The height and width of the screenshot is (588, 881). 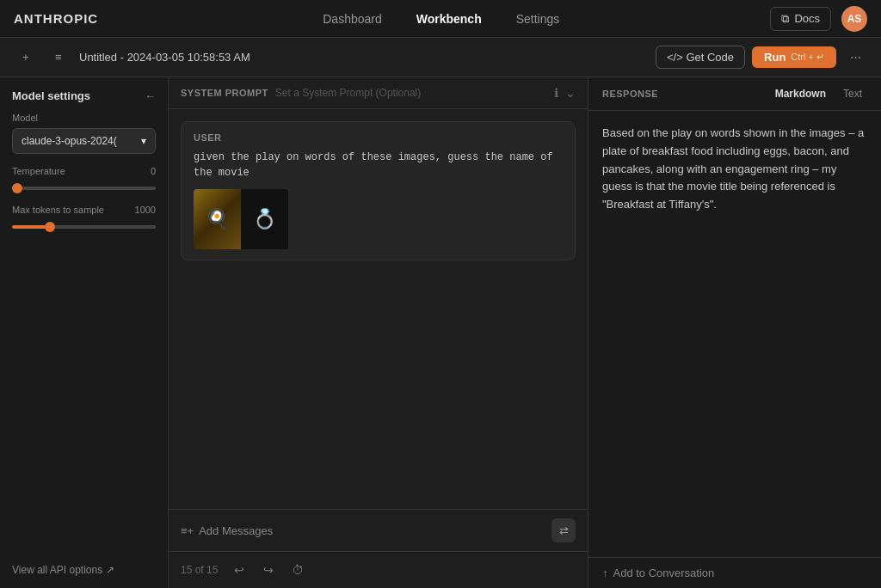 I want to click on message-role: USER, so click(x=379, y=138).